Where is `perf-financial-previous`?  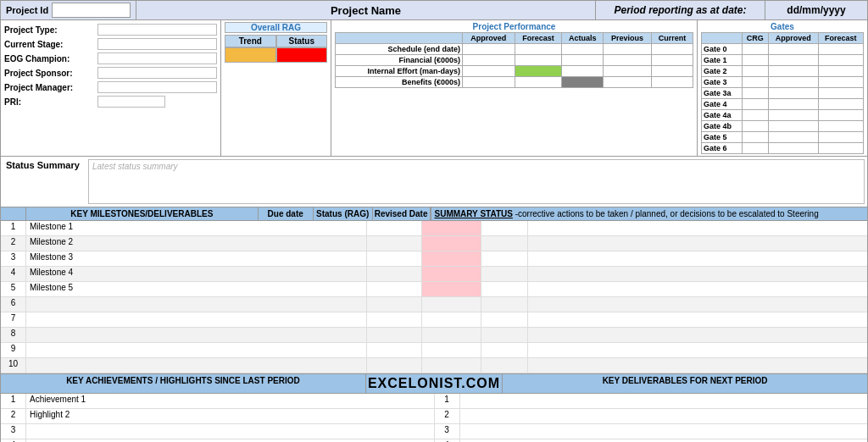
perf-financial-previous is located at coordinates (627, 61).